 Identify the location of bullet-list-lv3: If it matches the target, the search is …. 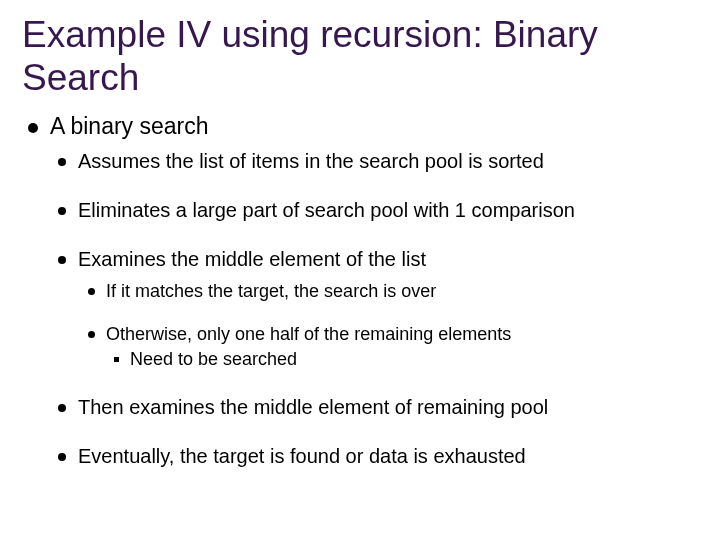
(388, 326).